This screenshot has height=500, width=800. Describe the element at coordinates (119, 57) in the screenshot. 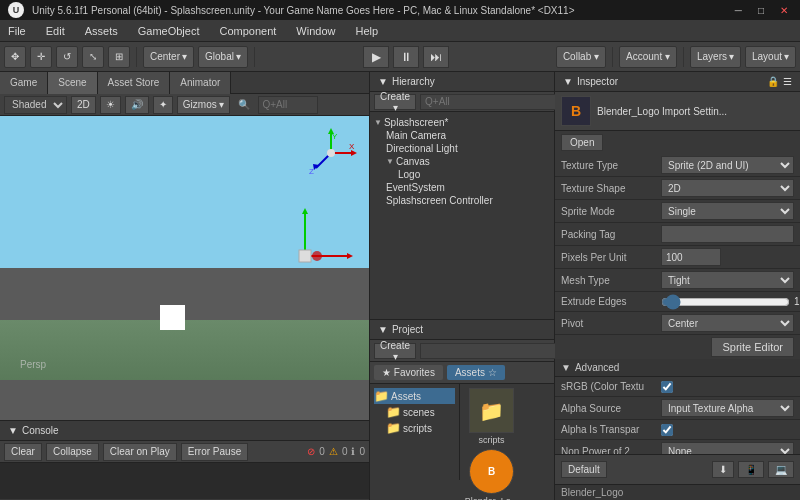

I see `tool-rect: ⊞` at that location.